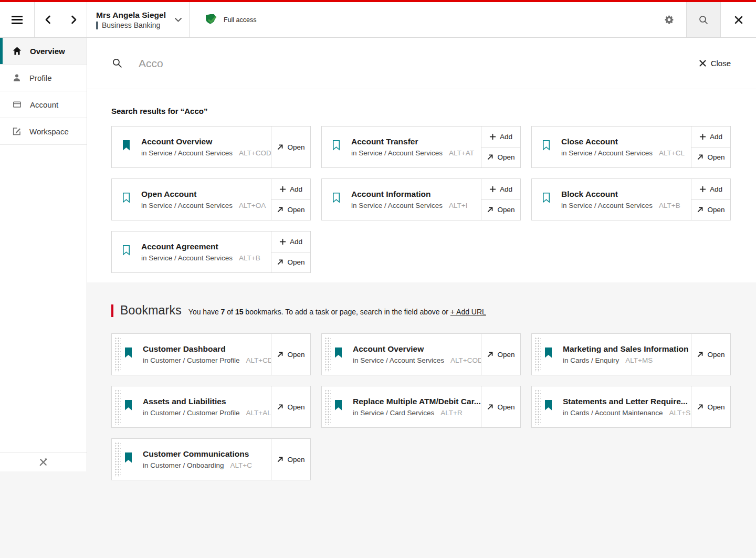 This screenshot has width=756, height=558. Describe the element at coordinates (421, 111) in the screenshot. I see `results-heading: Search results for “Acco”` at that location.